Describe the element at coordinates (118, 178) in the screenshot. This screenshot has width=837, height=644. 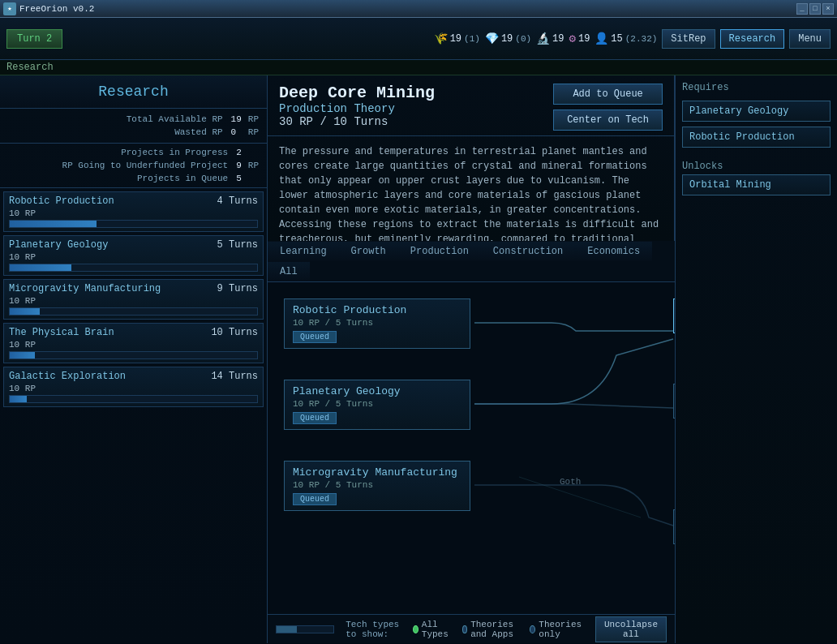
I see `projects-queue-label: Projects in Queue` at that location.